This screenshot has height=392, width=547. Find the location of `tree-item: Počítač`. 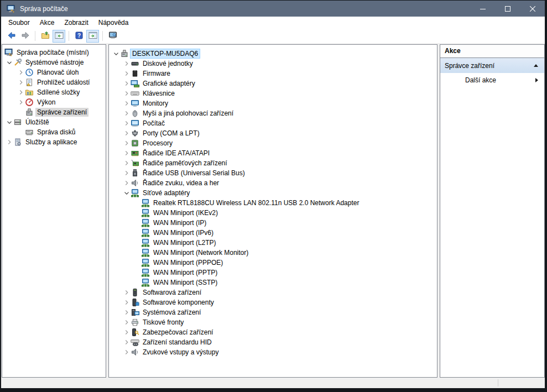

tree-item: Počítač is located at coordinates (273, 123).